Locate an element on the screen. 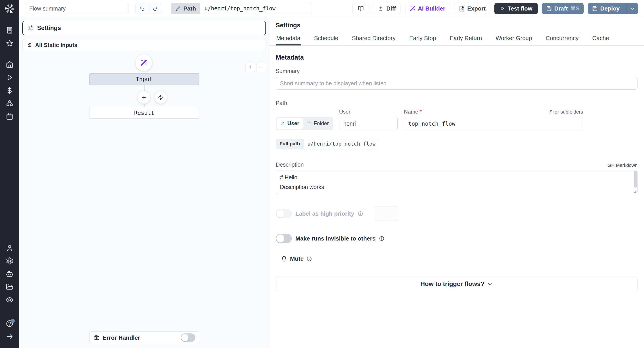 The height and width of the screenshot is (348, 644). windmill-logo-icon is located at coordinates (10, 9).